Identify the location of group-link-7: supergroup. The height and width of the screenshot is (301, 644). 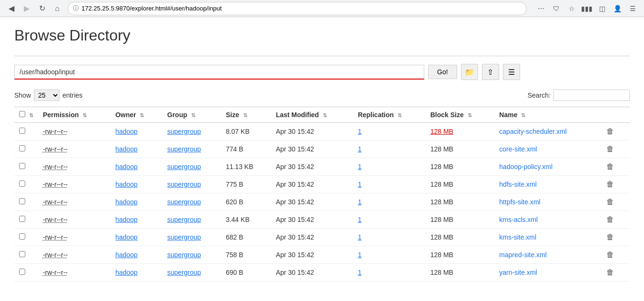
(184, 255).